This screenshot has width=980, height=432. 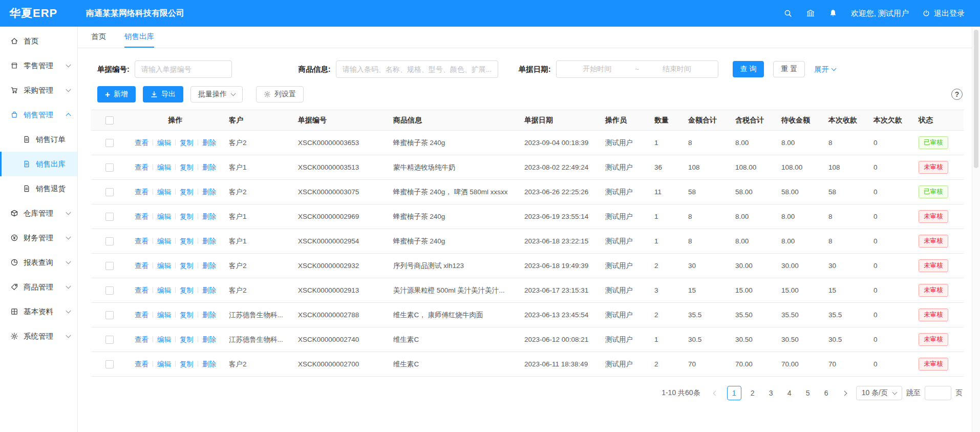 I want to click on page-number: 4, so click(x=790, y=393).